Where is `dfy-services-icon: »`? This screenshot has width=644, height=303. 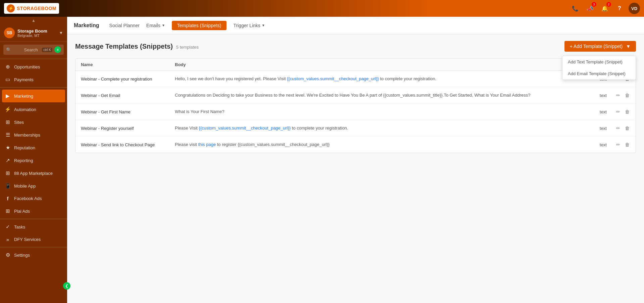 dfy-services-icon: » is located at coordinates (8, 240).